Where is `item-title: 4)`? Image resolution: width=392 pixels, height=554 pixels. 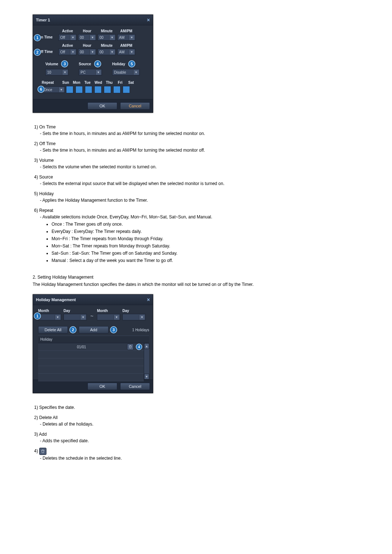
item-title: 4) is located at coordinates (197, 451).